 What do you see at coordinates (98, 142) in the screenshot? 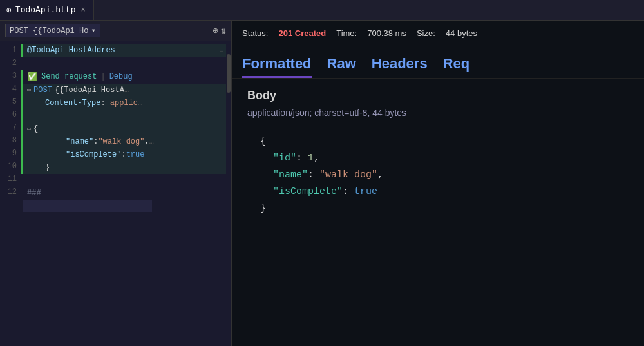
I see `json-name-line: "name":"walk dog",…` at bounding box center [98, 142].